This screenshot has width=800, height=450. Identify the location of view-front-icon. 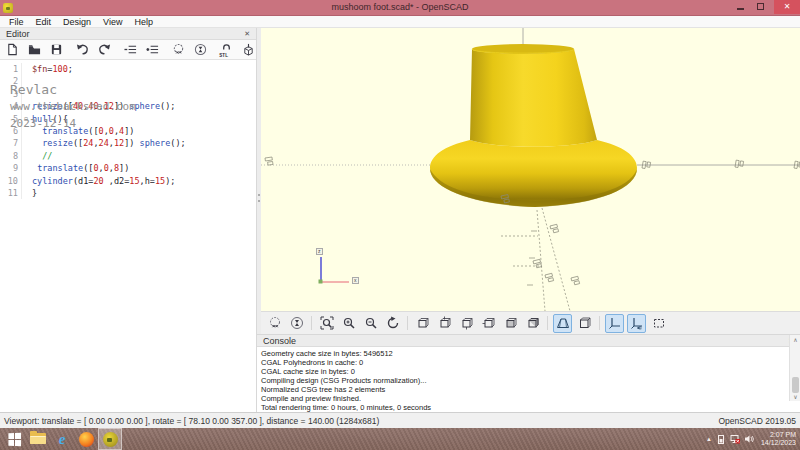
(511, 323).